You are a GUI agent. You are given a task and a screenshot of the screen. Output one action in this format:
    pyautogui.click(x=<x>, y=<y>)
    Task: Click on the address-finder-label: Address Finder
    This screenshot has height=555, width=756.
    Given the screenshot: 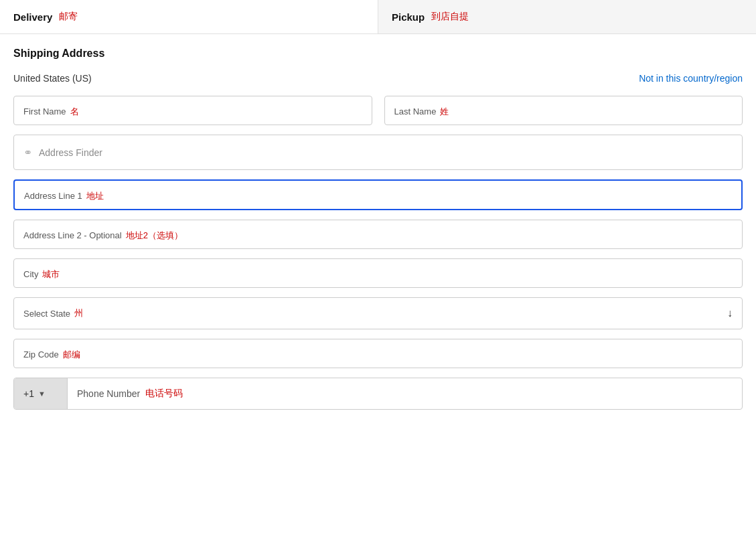 What is the action you would take?
    pyautogui.click(x=71, y=153)
    